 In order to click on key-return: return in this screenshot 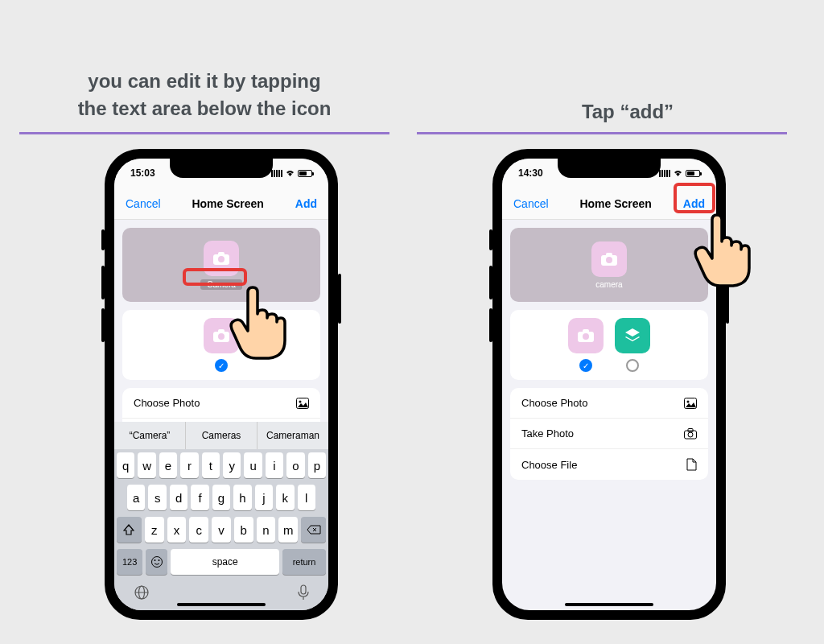, I will do `click(304, 562)`.